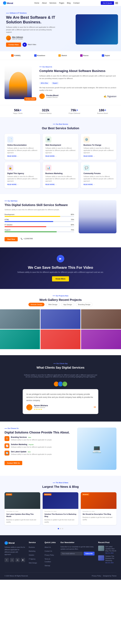 This screenshot has width=121, height=644. What do you see at coordinates (29, 44) in the screenshot?
I see `watch-video-button: ▶ Watch Video` at bounding box center [29, 44].